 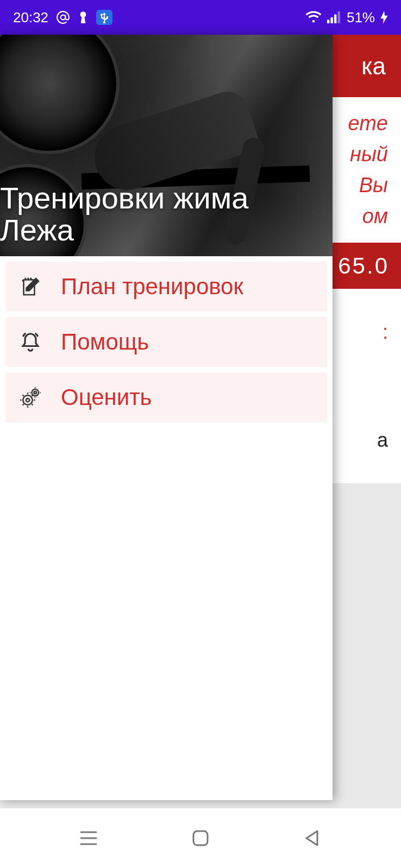 I want to click on notepad-icon, so click(x=30, y=287).